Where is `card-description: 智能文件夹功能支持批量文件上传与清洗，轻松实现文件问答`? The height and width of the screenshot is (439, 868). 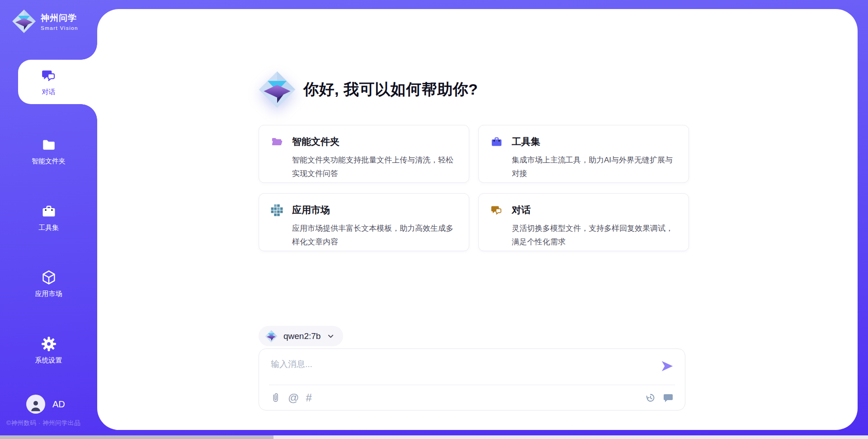
card-description: 智能文件夹功能支持批量文件上传与清洗，轻松实现文件问答 is located at coordinates (374, 168).